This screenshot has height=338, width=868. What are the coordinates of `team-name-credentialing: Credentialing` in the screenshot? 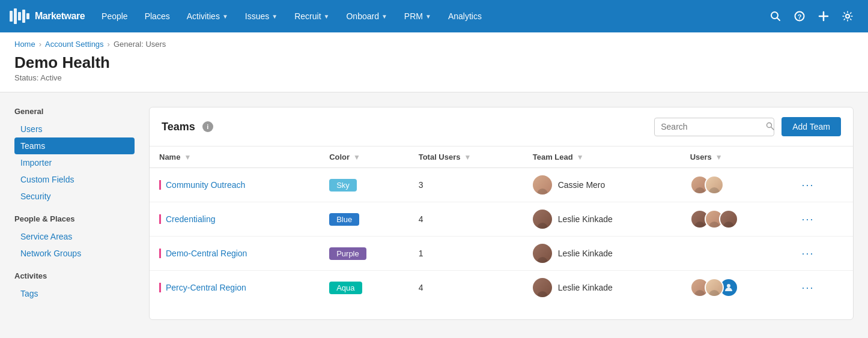 It's located at (191, 219).